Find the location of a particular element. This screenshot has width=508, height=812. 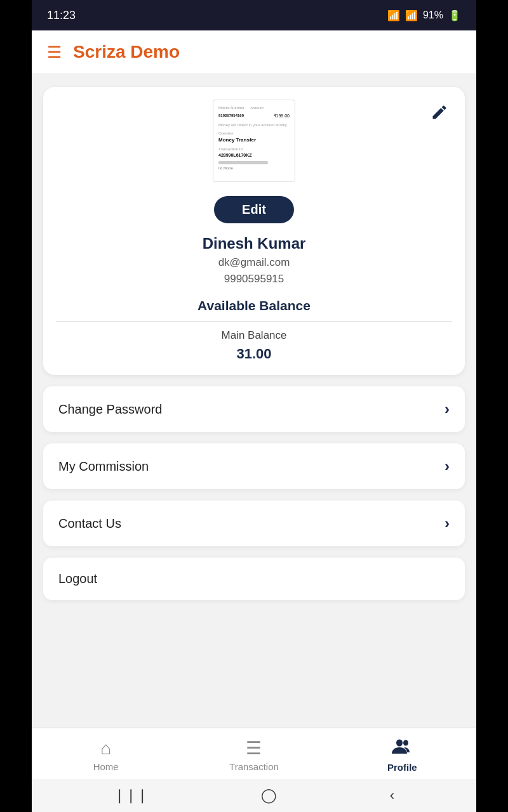

user-phone: 9990595915 is located at coordinates (254, 279).